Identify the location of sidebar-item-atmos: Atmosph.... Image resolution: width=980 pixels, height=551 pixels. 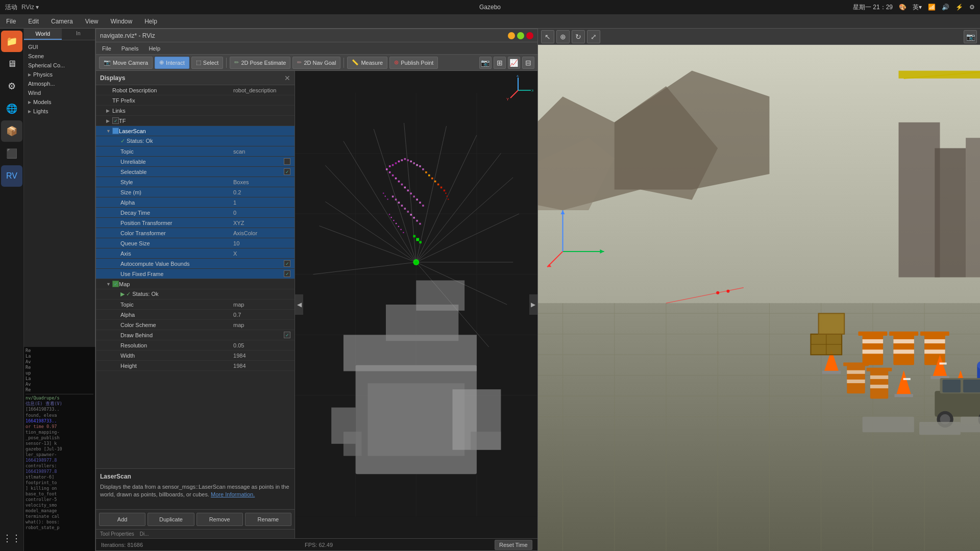
(59, 84).